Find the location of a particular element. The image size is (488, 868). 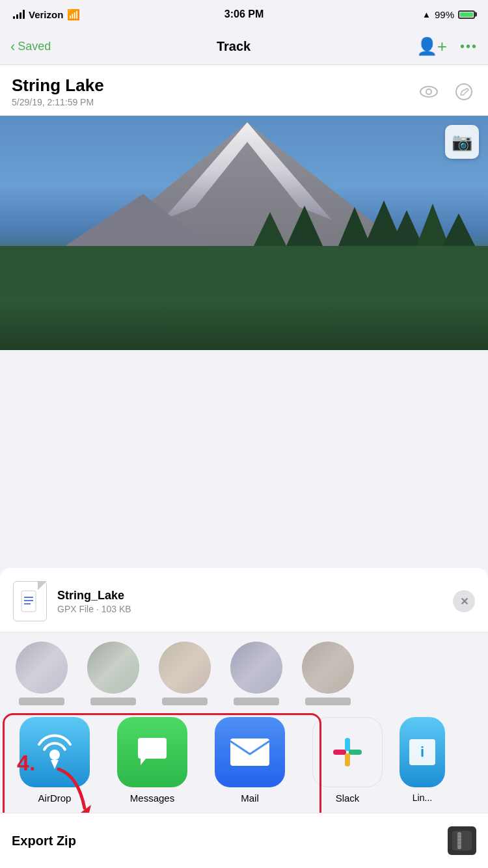

mail-app-item: Mail is located at coordinates (250, 760).